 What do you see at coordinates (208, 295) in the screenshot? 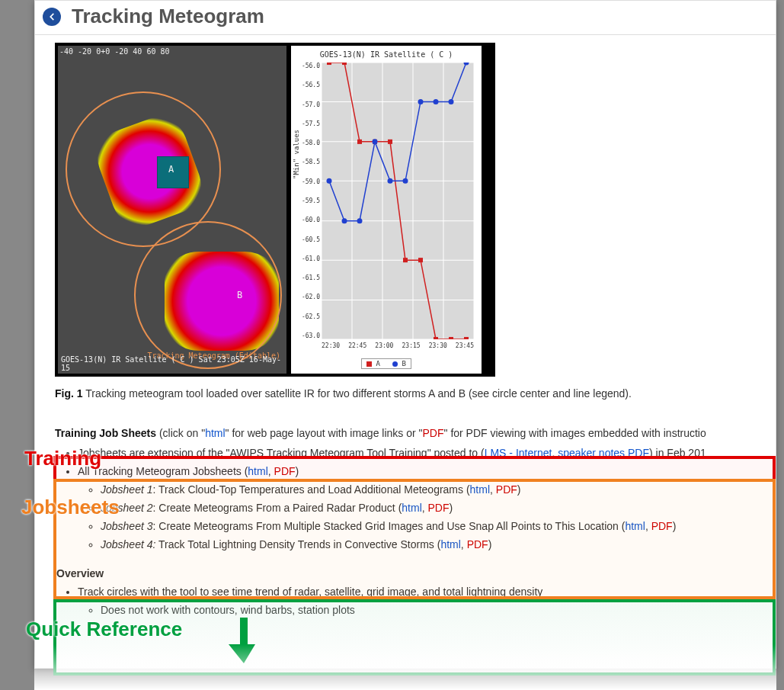
I see `circle-b` at bounding box center [208, 295].